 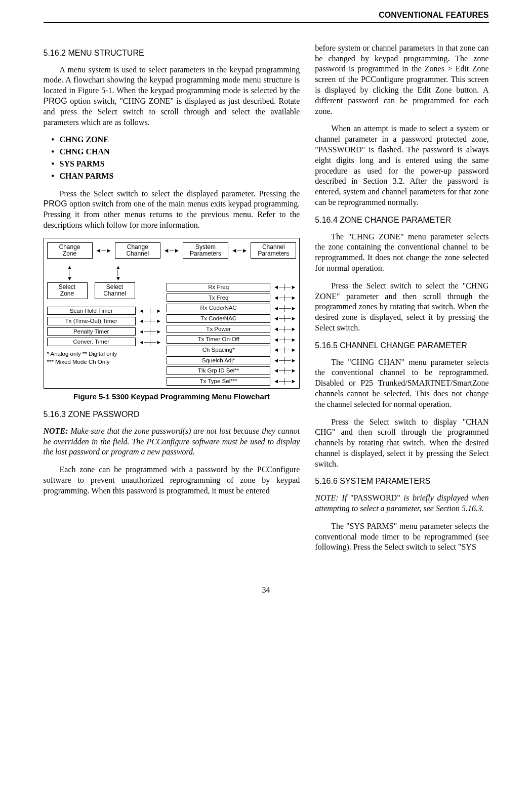 What do you see at coordinates (172, 415) in the screenshot?
I see `heading-5-16-3: 5.16.3 ZONE PASSWORD` at bounding box center [172, 415].